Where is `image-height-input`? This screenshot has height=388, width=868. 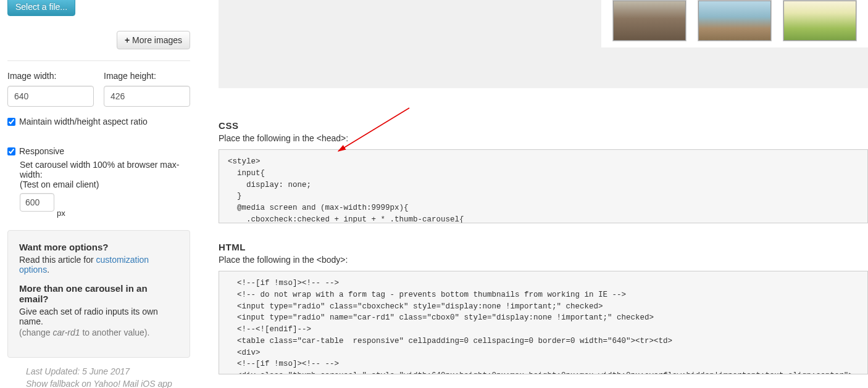
image-height-input is located at coordinates (147, 96).